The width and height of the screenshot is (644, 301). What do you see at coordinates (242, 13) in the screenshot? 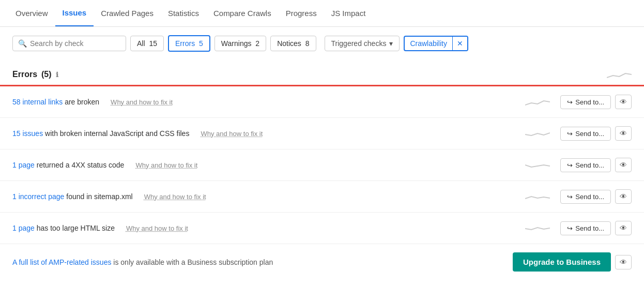
I see `nav-compare-crawls: Compare Crawls` at bounding box center [242, 13].